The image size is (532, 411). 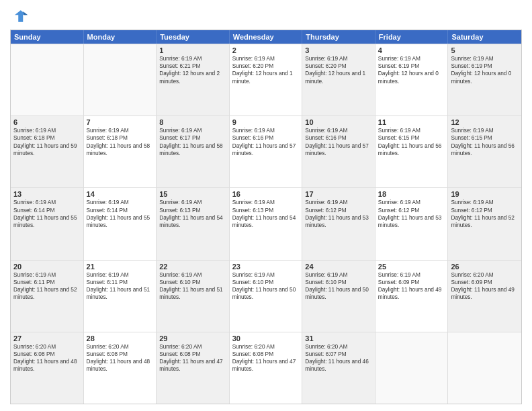 What do you see at coordinates (193, 152) in the screenshot?
I see `calendar-cell: 8Sunrise: 6:19 AMSunset: 6:17 PMDaylight…` at bounding box center [193, 152].